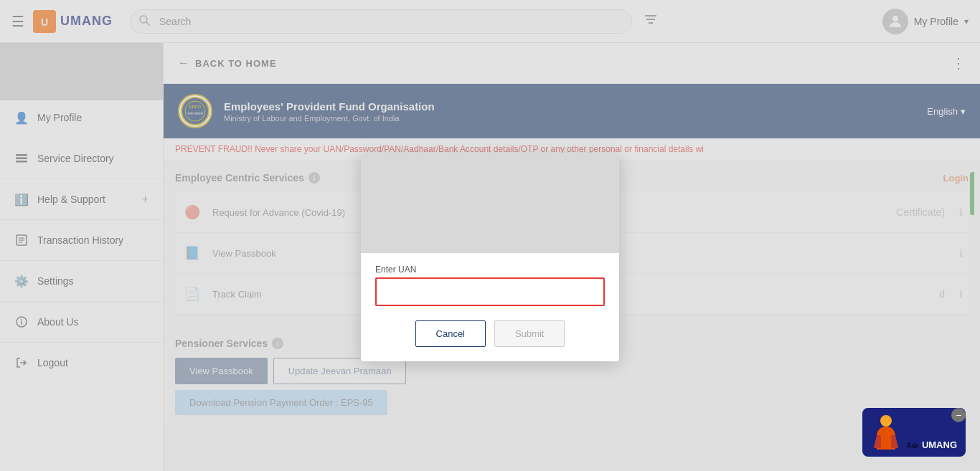 The height and width of the screenshot is (471, 980). Describe the element at coordinates (451, 334) in the screenshot. I see `cancel-button: Cancel` at that location.